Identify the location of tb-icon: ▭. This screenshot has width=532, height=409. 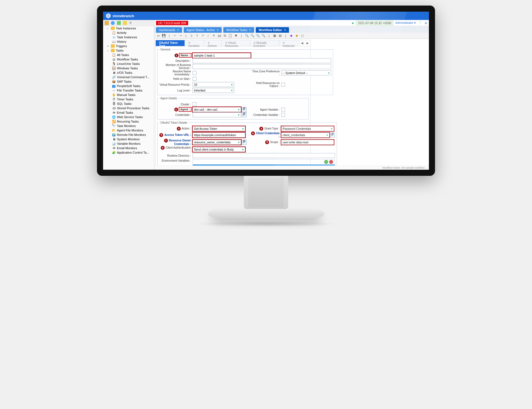
(158, 35).